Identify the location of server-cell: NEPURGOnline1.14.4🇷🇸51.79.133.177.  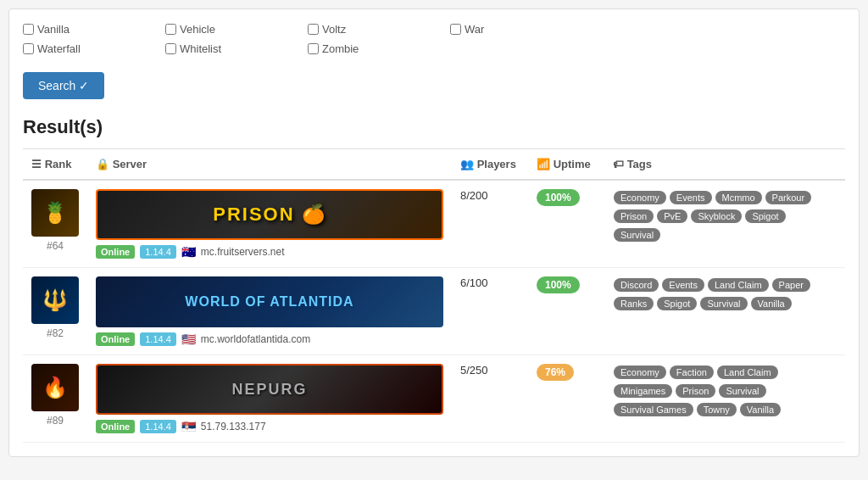
(270, 399).